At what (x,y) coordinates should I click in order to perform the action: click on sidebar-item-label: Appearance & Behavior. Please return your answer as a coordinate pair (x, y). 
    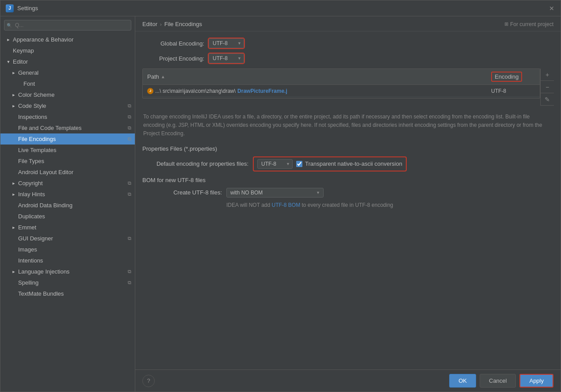
    Looking at the image, I should click on (43, 40).